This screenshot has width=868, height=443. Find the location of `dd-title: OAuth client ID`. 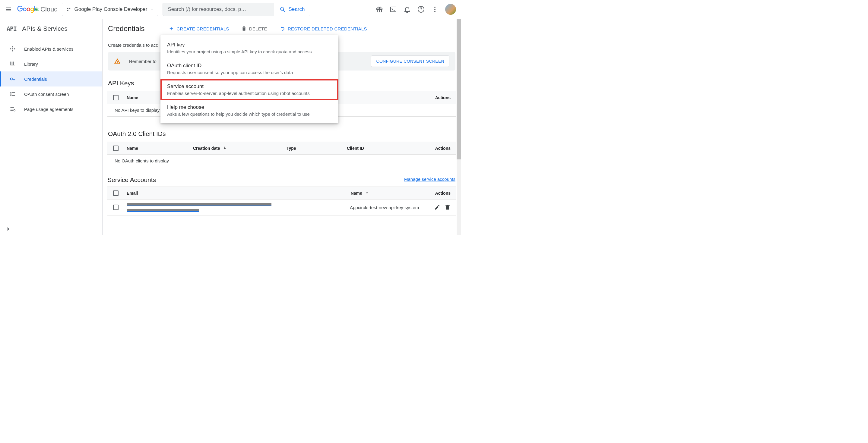

dd-title: OAuth client ID is located at coordinates (249, 66).